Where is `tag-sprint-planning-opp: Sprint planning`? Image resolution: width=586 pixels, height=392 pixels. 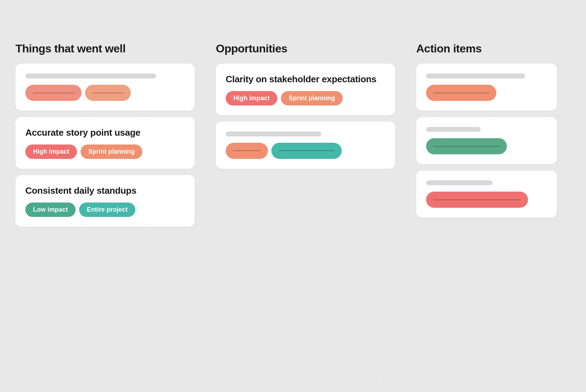 tag-sprint-planning-opp: Sprint planning is located at coordinates (312, 98).